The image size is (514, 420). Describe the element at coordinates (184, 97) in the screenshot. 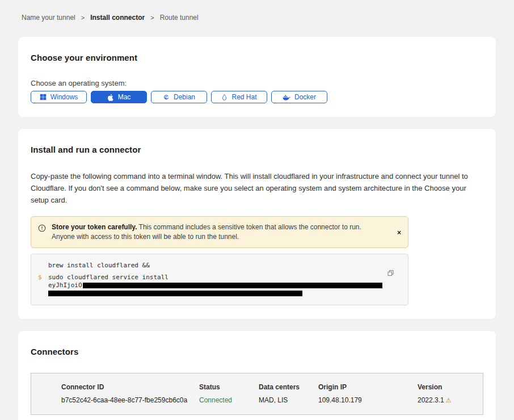

I see `os-button-label: Debian` at that location.